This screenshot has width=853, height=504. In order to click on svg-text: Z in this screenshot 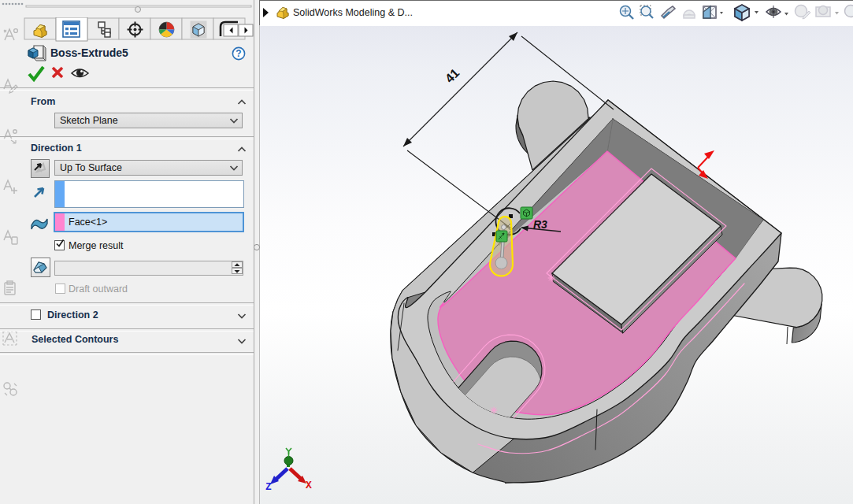, I will do `click(269, 487)`.